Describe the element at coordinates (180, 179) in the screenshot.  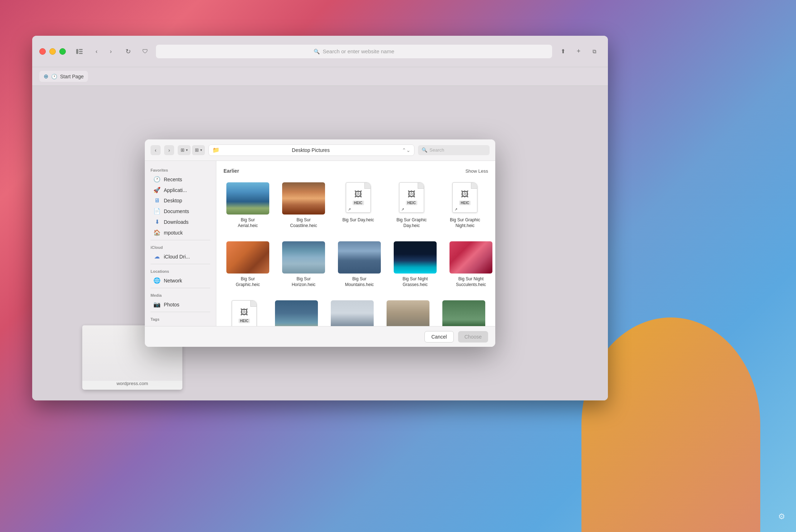
I see `sidebar-item-recents: 🕐 Recents` at that location.